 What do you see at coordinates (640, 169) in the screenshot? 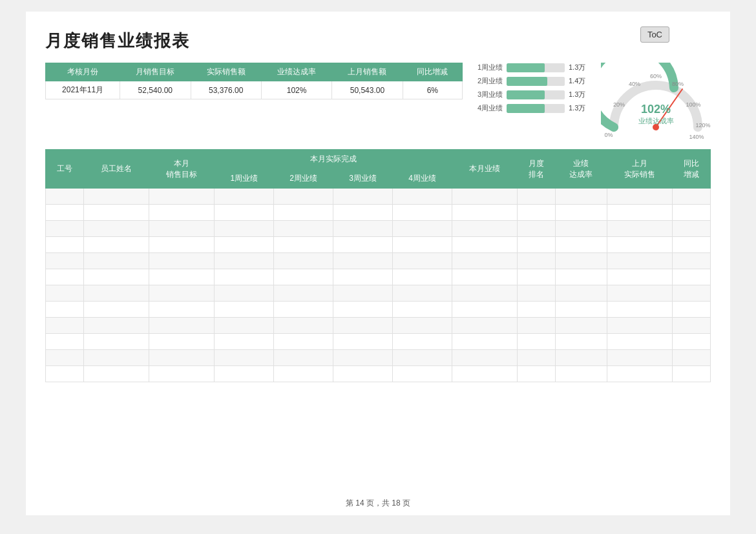
I see `th-last-actual: 上月实际销售` at bounding box center [640, 169].